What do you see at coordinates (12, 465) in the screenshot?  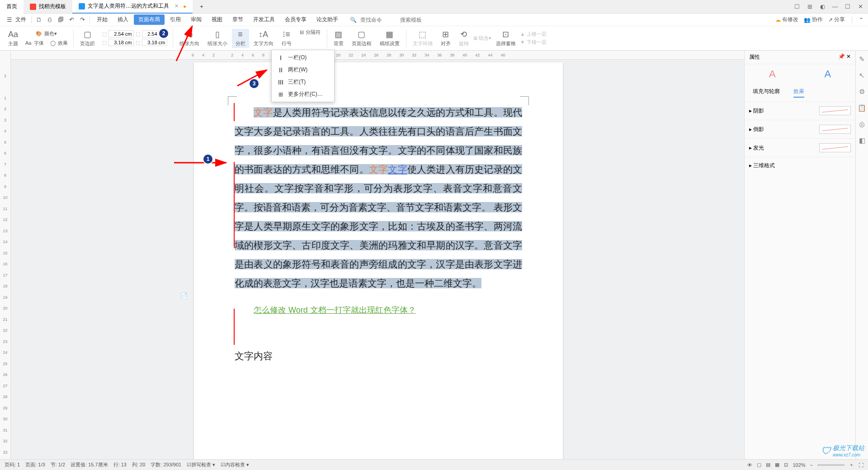 I see `status-pageno: 页码: 1` at bounding box center [12, 465].